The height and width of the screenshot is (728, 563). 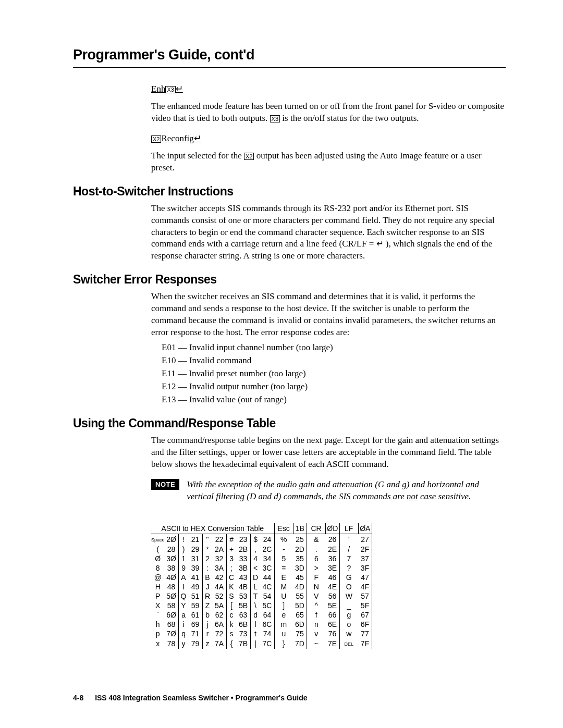 I want to click on ascii-hex: 69, so click(x=196, y=624).